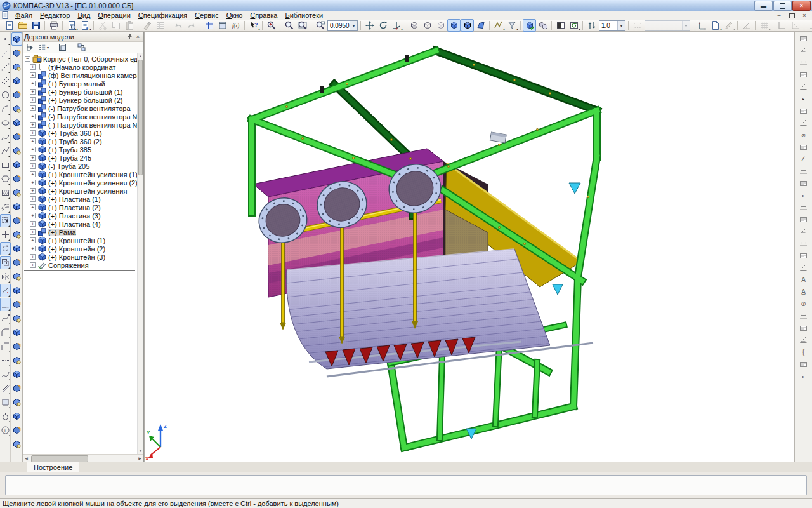 The width and height of the screenshot is (812, 508). I want to click on bw-window-button, so click(561, 25).